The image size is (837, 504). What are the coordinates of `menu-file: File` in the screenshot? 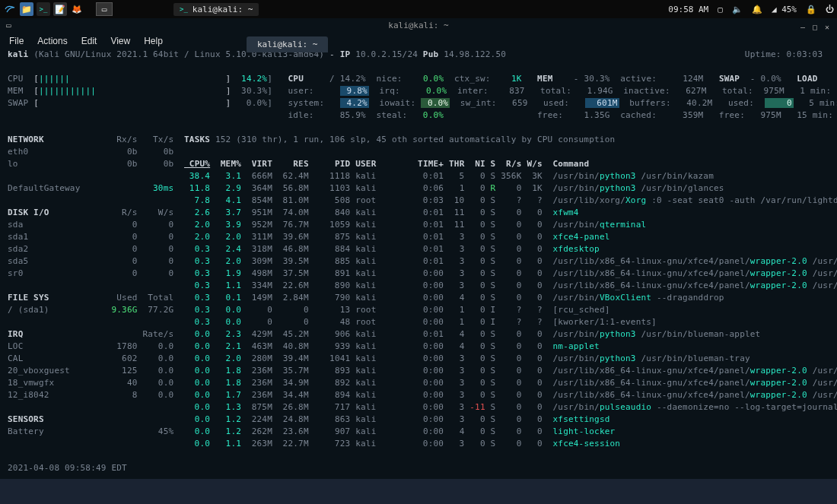 It's located at (17, 41).